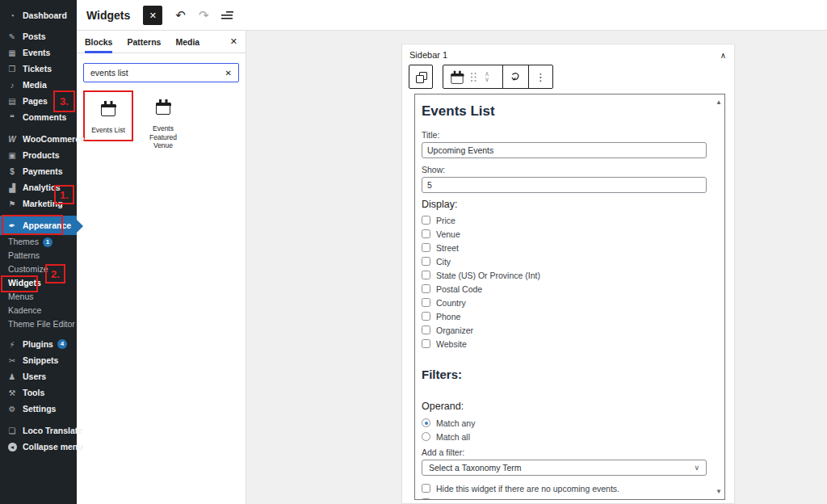 Image resolution: width=827 pixels, height=504 pixels. I want to click on sidebar-item-collapse-menu: Collapse menu, so click(39, 447).